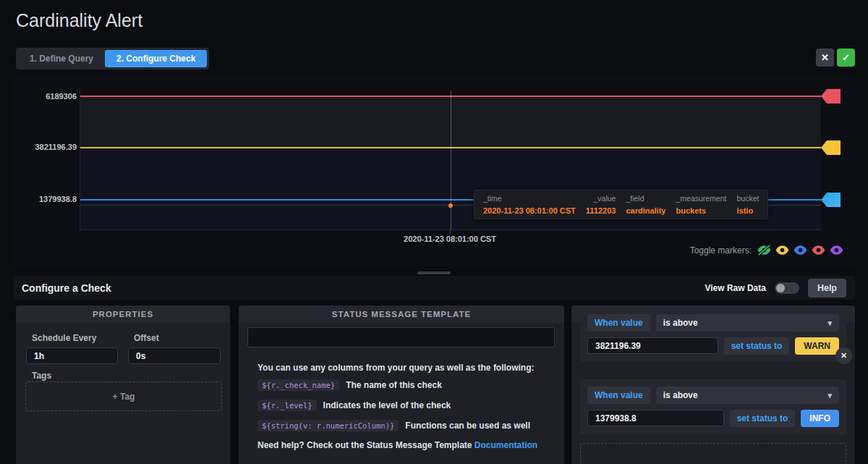 The width and height of the screenshot is (868, 464). Describe the element at coordinates (113, 59) in the screenshot. I see `wizard-tabbar: 1. Define Query 2. Configure Check` at that location.